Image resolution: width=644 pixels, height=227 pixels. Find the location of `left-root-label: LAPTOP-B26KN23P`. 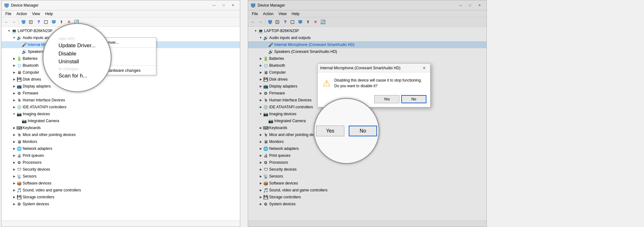

left-root-label: LAPTOP-B26KN23P is located at coordinates (35, 31).